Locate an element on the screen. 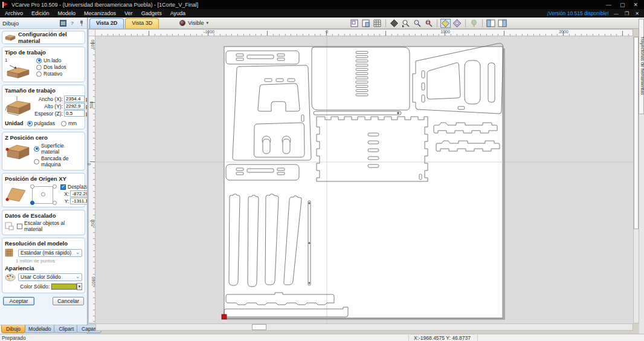  help-icon: ? is located at coordinates (72, 23).